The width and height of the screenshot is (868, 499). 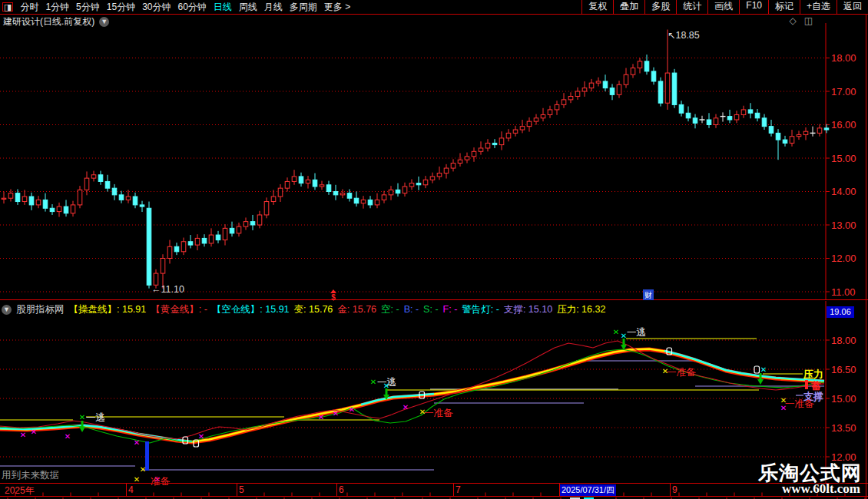 What do you see at coordinates (581, 310) in the screenshot?
I see `indicator-field: 压力: 16.32` at bounding box center [581, 310].